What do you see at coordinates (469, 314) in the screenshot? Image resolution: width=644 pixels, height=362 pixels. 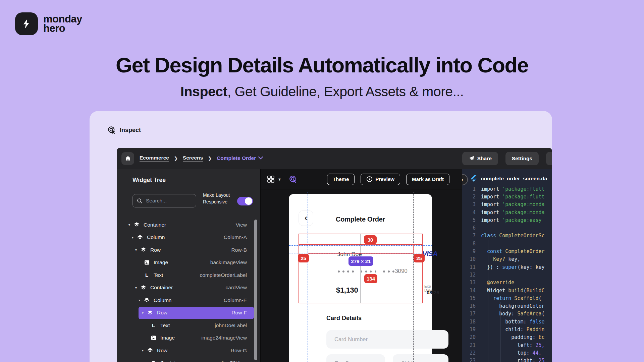 I see `line-number: 17` at bounding box center [469, 314].